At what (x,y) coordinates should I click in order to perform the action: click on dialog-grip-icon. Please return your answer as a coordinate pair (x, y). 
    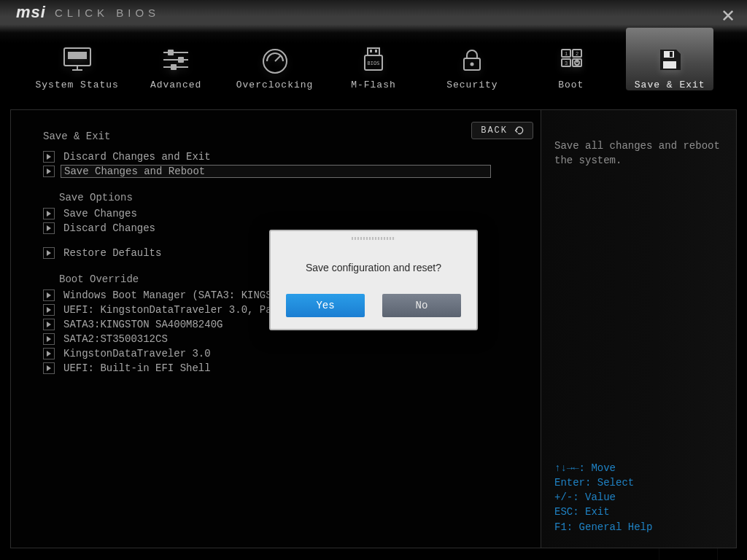
    Looking at the image, I should click on (374, 241).